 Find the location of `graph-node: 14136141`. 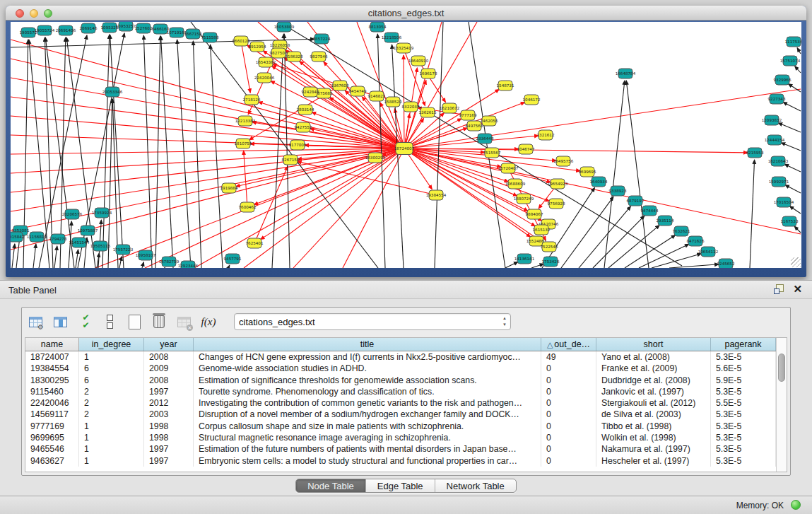

graph-node: 14136141 is located at coordinates (524, 259).